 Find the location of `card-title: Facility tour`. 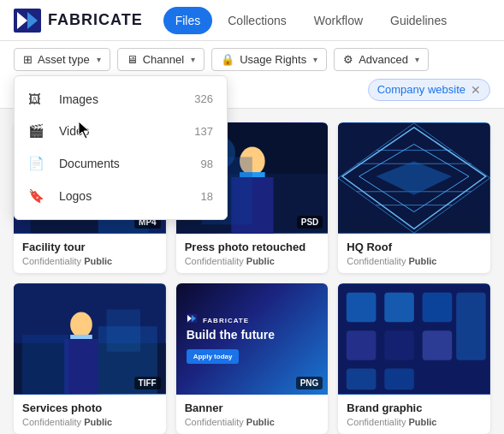

card-title: Facility tour is located at coordinates (90, 247).